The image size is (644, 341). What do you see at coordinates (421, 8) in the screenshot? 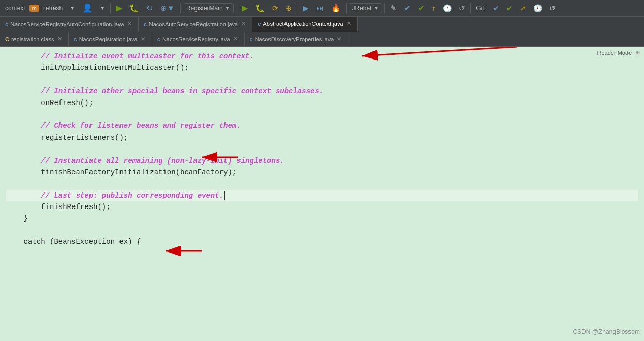
I see `toolbar-vcs-check2: ✔` at bounding box center [421, 8].